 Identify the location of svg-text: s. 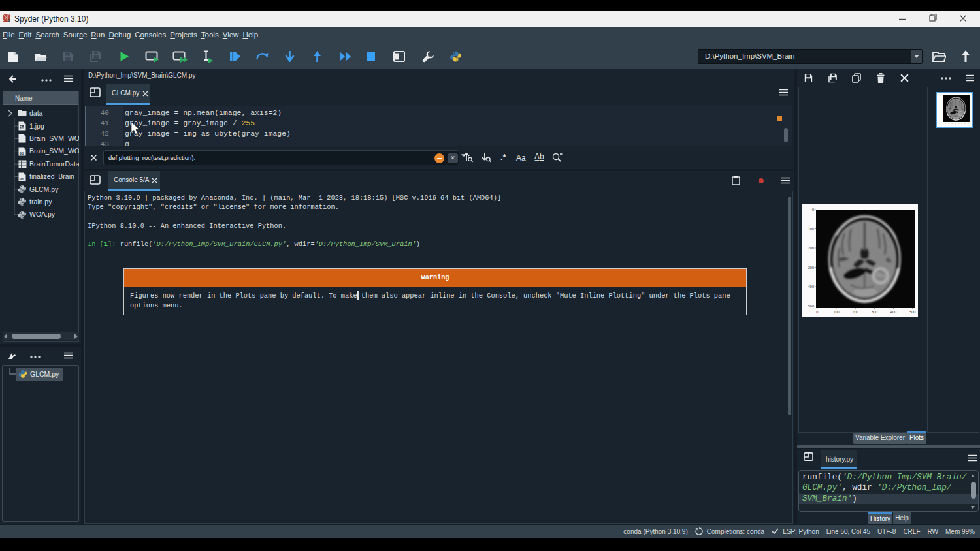
(9, 20).